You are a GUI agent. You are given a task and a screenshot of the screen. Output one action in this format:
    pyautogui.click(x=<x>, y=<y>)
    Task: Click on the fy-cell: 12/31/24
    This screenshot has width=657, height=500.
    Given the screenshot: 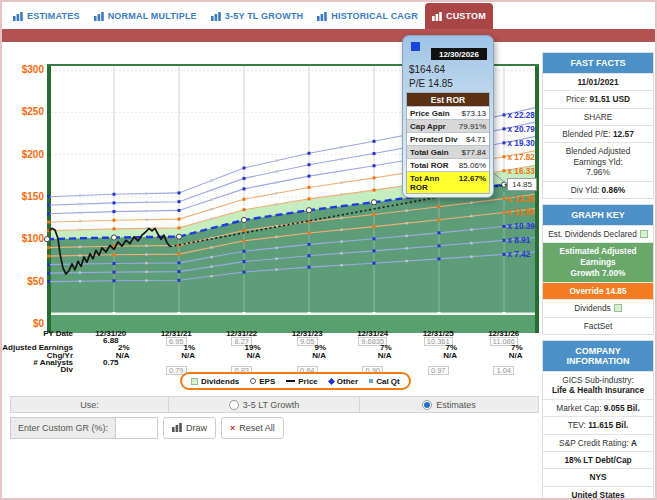 What is the action you would take?
    pyautogui.click(x=373, y=334)
    